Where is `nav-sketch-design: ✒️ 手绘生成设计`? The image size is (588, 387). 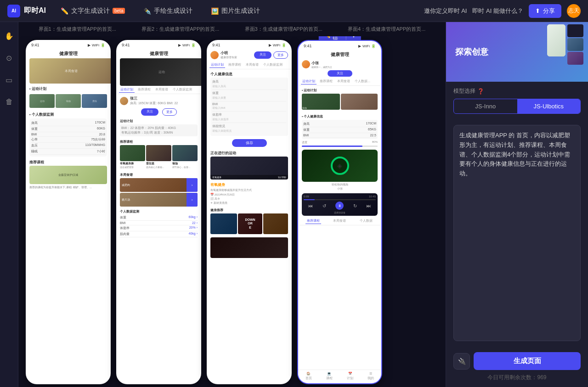
nav-sketch-design: ✒️ 手绘生成设计 is located at coordinates (168, 11).